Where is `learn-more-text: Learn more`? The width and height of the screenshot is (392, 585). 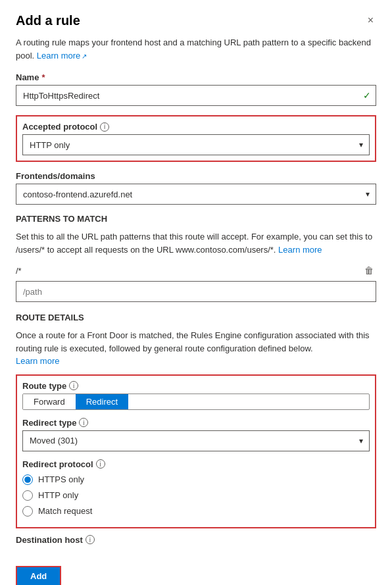
learn-more-text: Learn more is located at coordinates (59, 55).